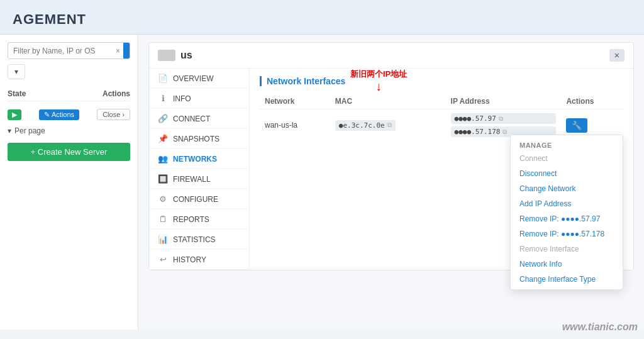 The width and height of the screenshot is (644, 339). Describe the element at coordinates (196, 199) in the screenshot. I see `nav-configure-label: CONFIGURE` at that location.